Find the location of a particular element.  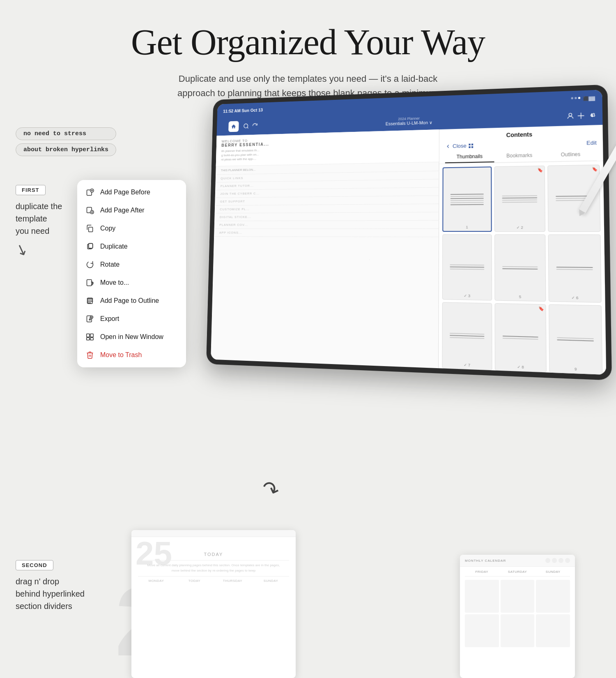

thumb-number-5: 5 is located at coordinates (520, 297).